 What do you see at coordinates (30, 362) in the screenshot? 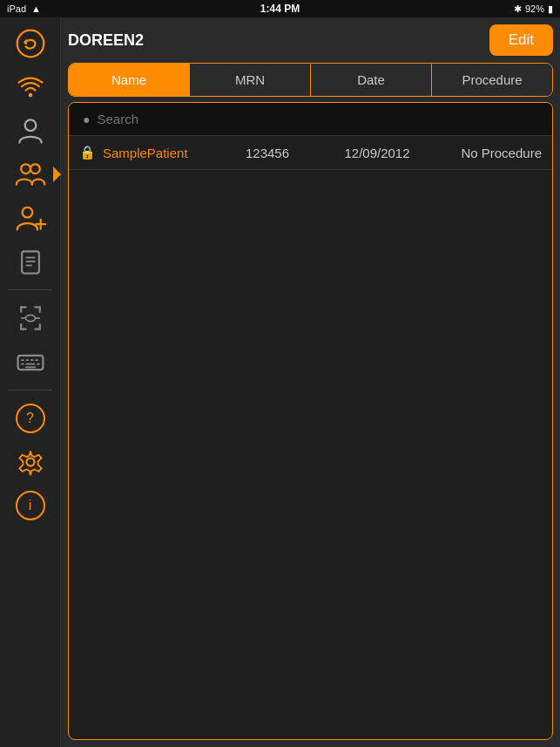
I see `keyboard-icon` at bounding box center [30, 362].